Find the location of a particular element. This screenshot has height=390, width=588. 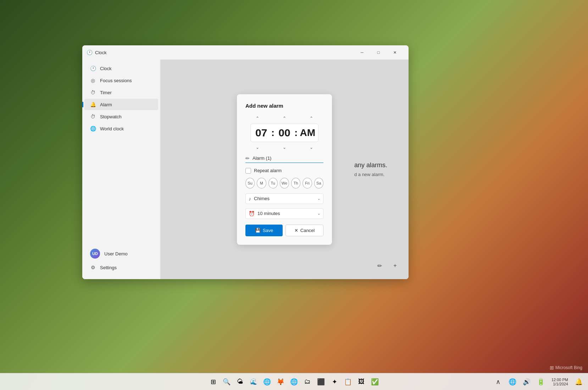

sidebar-item-focus: ◎ Focus sessions is located at coordinates (121, 80).